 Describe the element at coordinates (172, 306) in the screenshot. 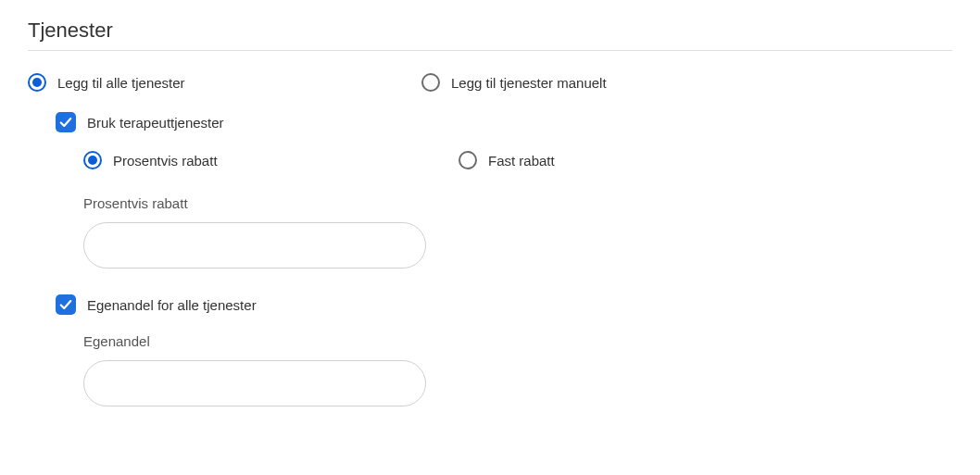

I see `checkbox-label: Egenandel for alle tjenester` at that location.